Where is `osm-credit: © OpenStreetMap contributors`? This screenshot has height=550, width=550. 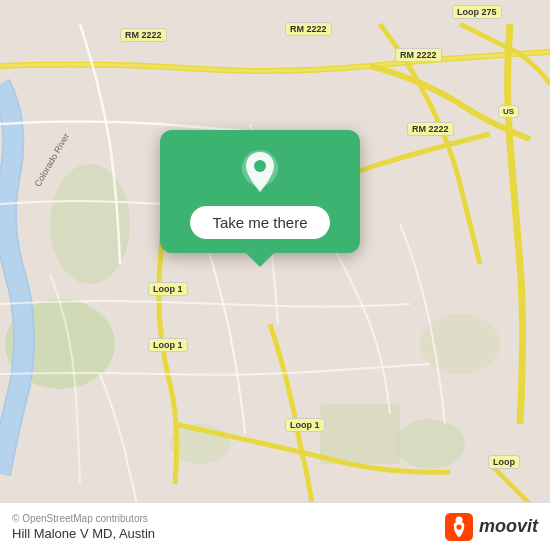
osm-credit: © OpenStreetMap contributors is located at coordinates (84, 518).